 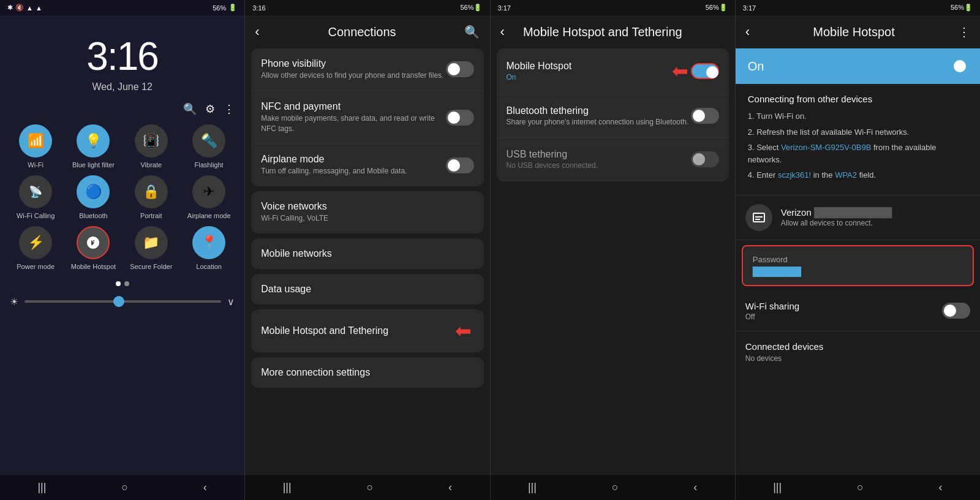 I want to click on brightness-icon: ☀, so click(x=14, y=301).